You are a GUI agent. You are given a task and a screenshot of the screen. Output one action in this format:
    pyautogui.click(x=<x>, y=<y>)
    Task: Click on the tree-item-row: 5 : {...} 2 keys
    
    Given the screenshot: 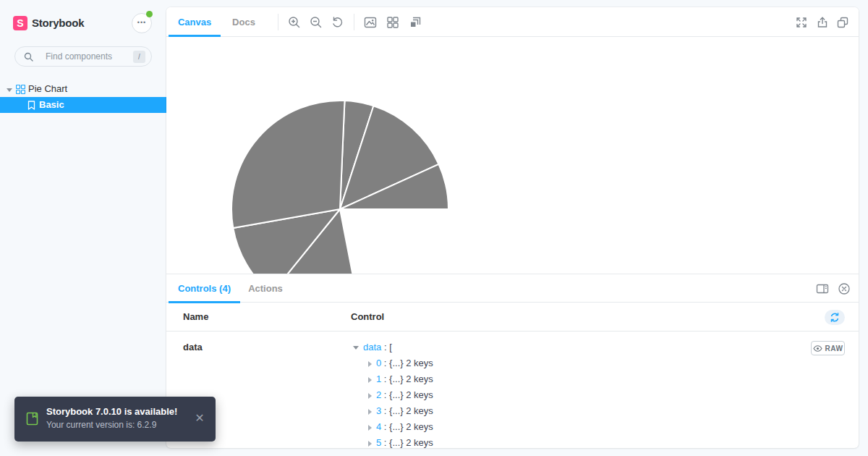 What is the action you would take?
    pyautogui.click(x=392, y=442)
    